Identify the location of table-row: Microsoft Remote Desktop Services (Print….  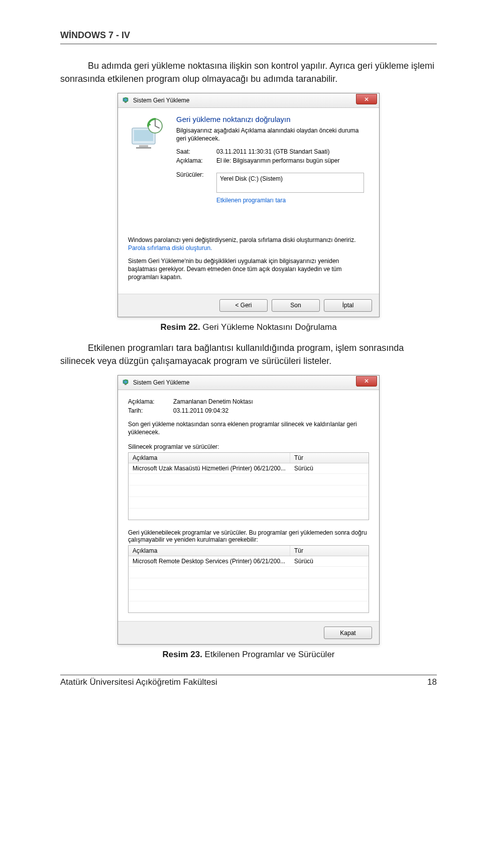
(249, 561).